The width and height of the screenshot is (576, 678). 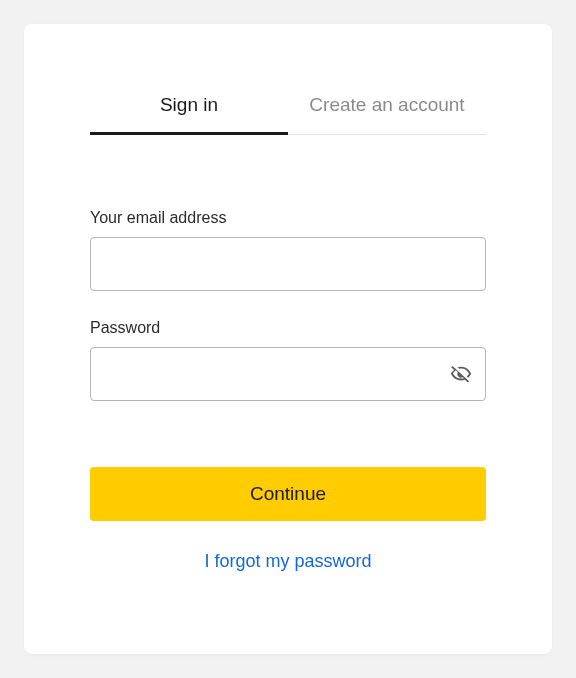 What do you see at coordinates (288, 250) in the screenshot?
I see `email-field-group: Your email address` at bounding box center [288, 250].